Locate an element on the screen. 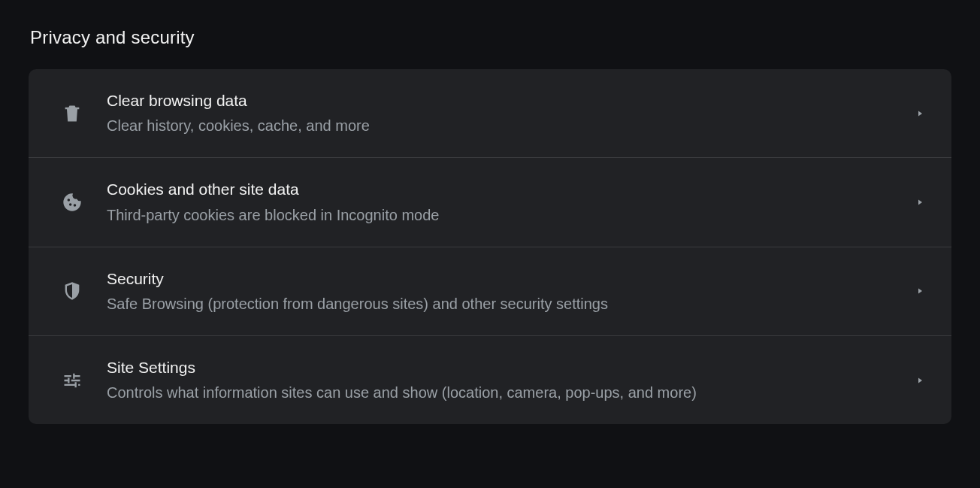 This screenshot has height=488, width=980. row-text: Clear browsing data Clear history, cooki… is located at coordinates (504, 113).